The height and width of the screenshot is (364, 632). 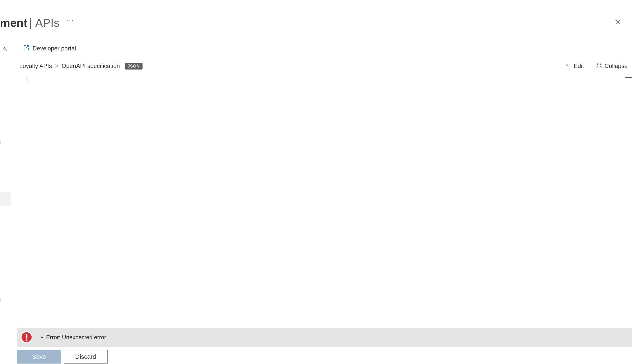 What do you see at coordinates (568, 66) in the screenshot?
I see `chevron-down-icon` at bounding box center [568, 66].